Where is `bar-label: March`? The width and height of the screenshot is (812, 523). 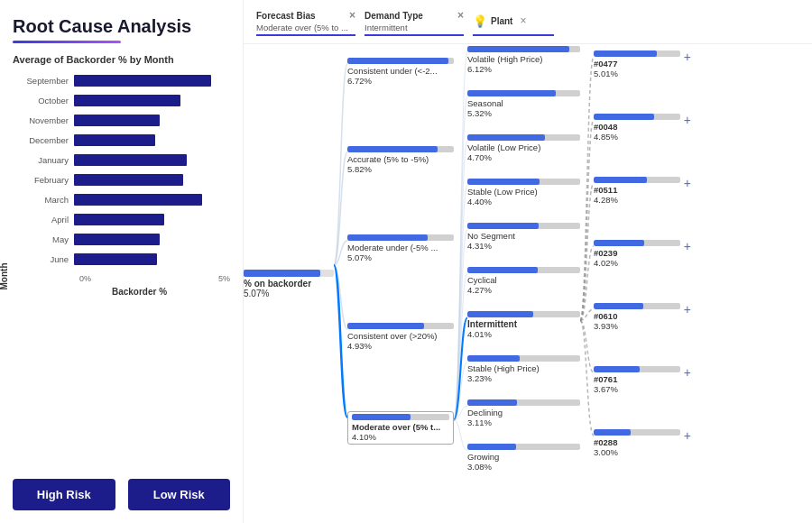
bar-label: March is located at coordinates (48, 200).